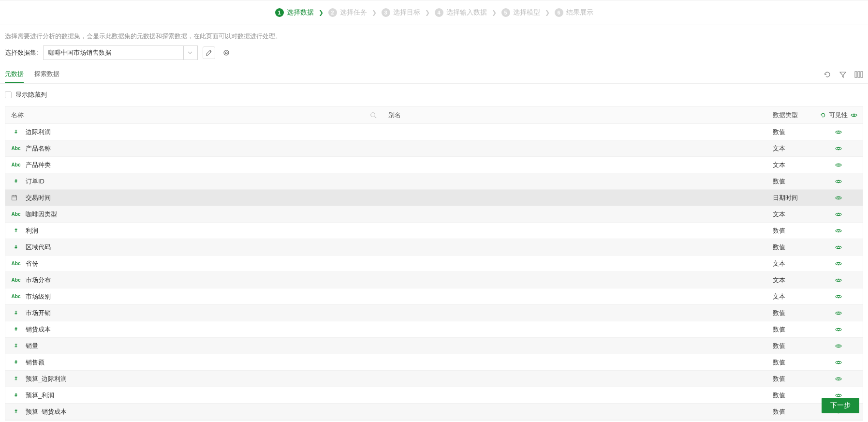  I want to click on column-name: 利润, so click(32, 231).